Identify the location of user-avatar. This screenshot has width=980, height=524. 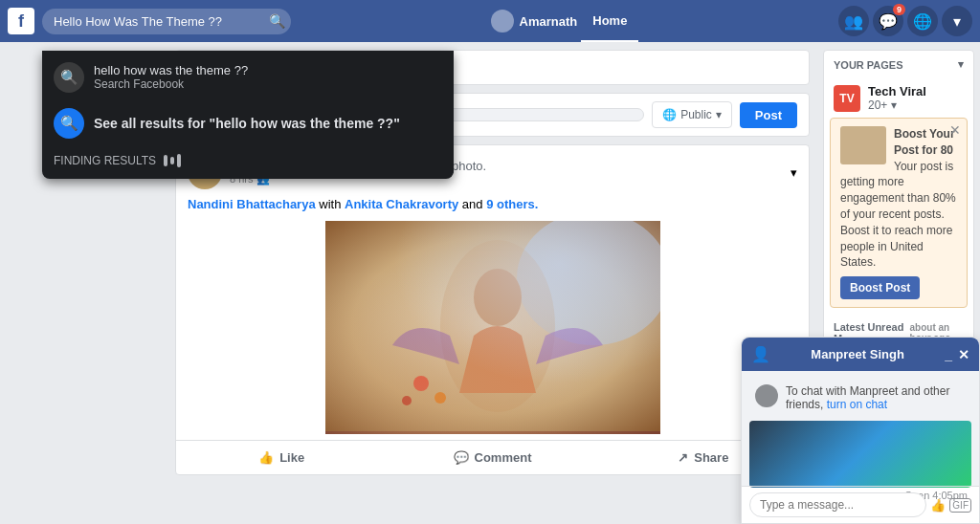
(502, 21).